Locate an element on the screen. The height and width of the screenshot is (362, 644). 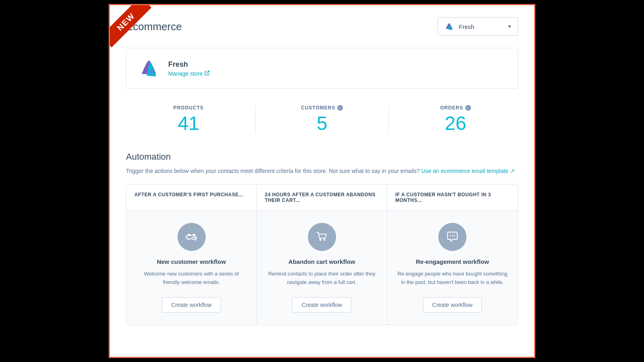
stat-products-label: PRODUCTS is located at coordinates (188, 108).